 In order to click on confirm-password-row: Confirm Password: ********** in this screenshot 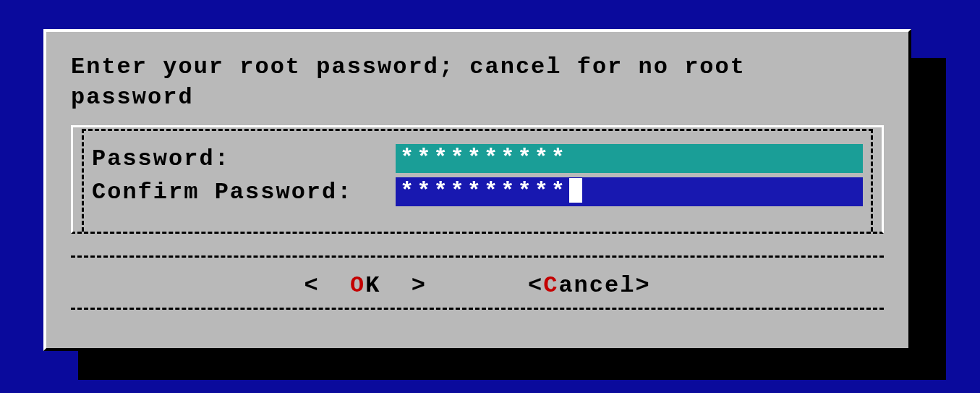, I will do `click(477, 192)`.